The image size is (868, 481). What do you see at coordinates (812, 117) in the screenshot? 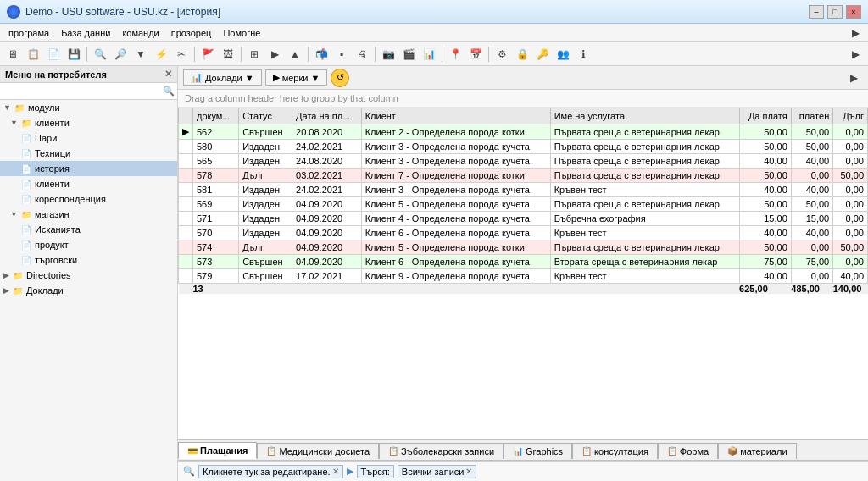
I see `col-platen: платен` at bounding box center [812, 117].